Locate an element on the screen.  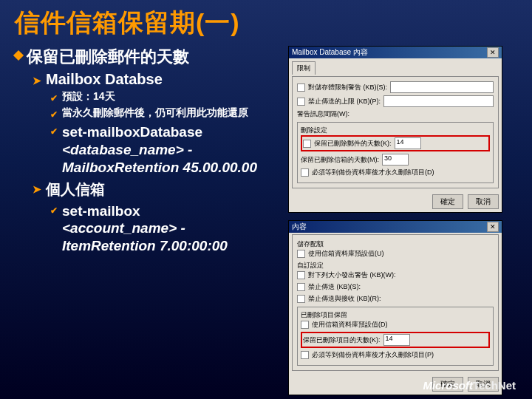
diamond-bullet-icon is located at coordinates (18, 55).